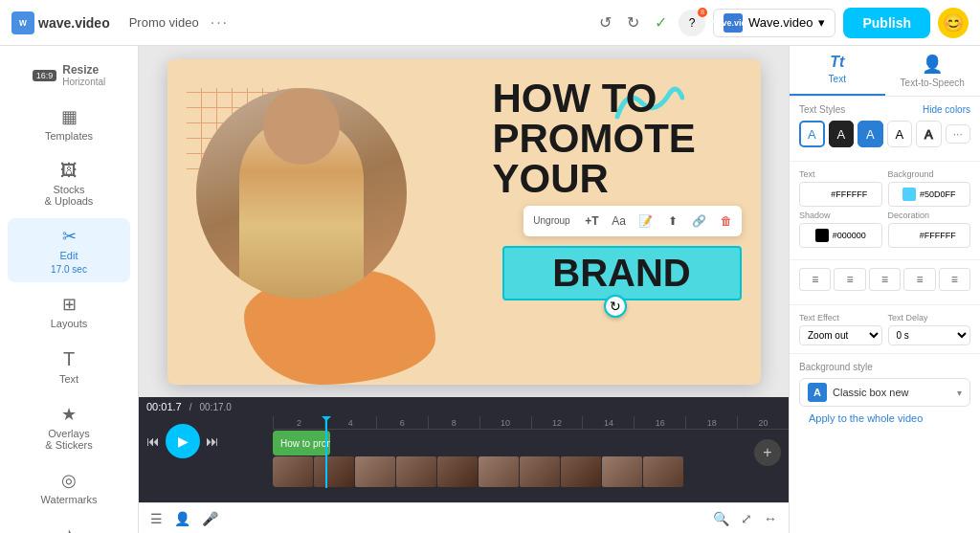 The width and height of the screenshot is (980, 533). I want to click on resize-sublabel: Horizontal, so click(84, 82).